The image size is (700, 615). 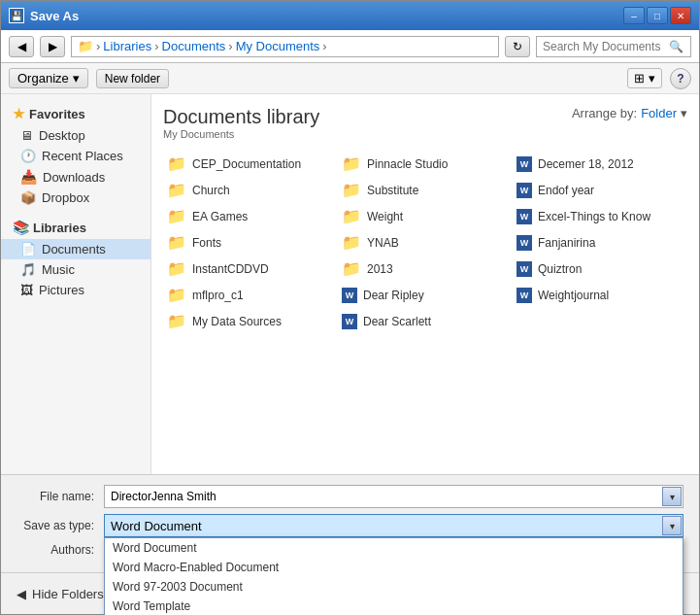 I want to click on file-name: Weightjournal, so click(x=573, y=295).